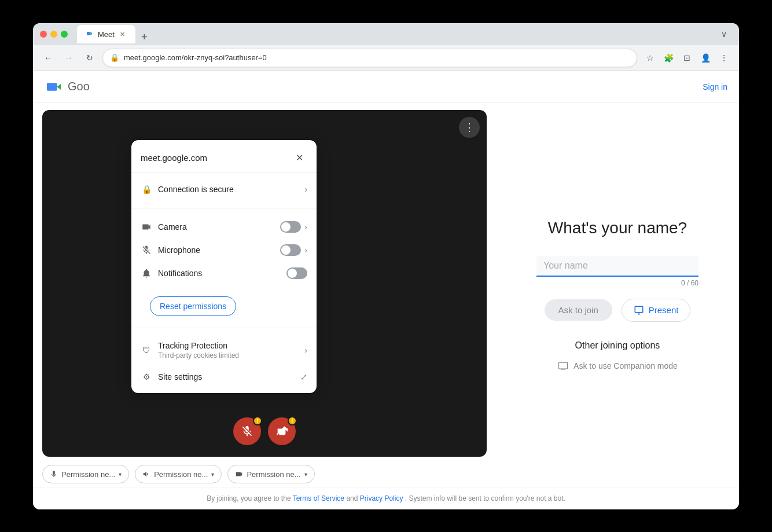  Describe the element at coordinates (213, 475) in the screenshot. I see `speaker-perm-chevron: ▾` at that location.